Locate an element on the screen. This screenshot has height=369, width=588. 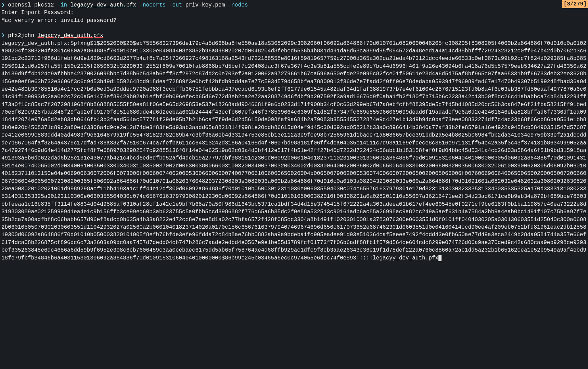
cmd1-file-out: priv-key.pem is located at coordinates (205, 5).